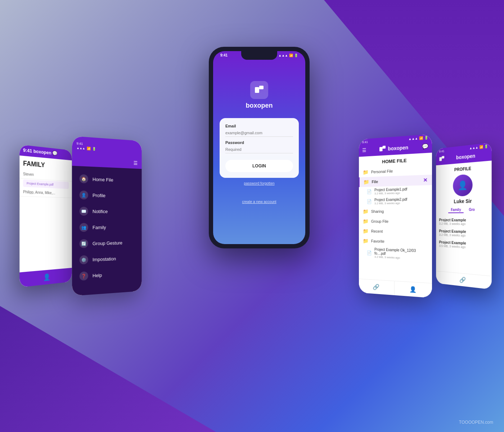  Describe the element at coordinates (395, 254) in the screenshot. I see `file-row-bottom: 📄 Project Example Ok_12/03 fo....pdf 3.2…` at that location.